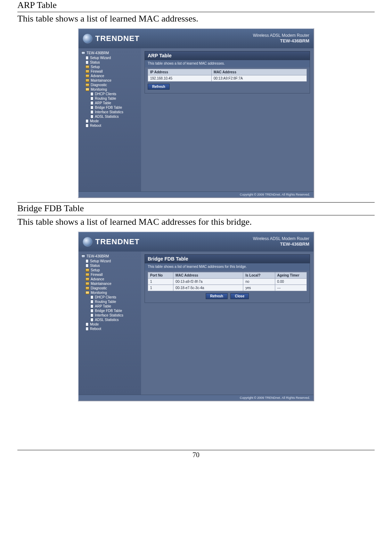  What do you see at coordinates (88, 90) in the screenshot?
I see `folder-open-icon` at bounding box center [88, 90].